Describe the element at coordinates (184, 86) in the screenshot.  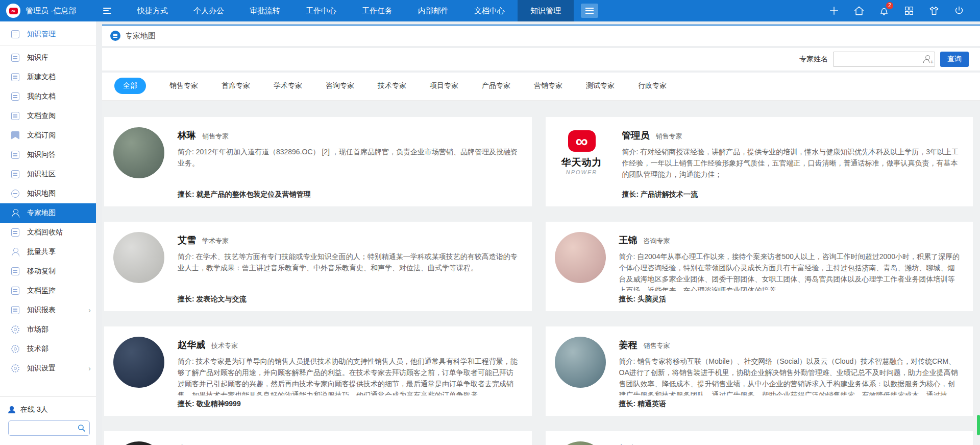
I see `category-tab: 销售专家` at that location.